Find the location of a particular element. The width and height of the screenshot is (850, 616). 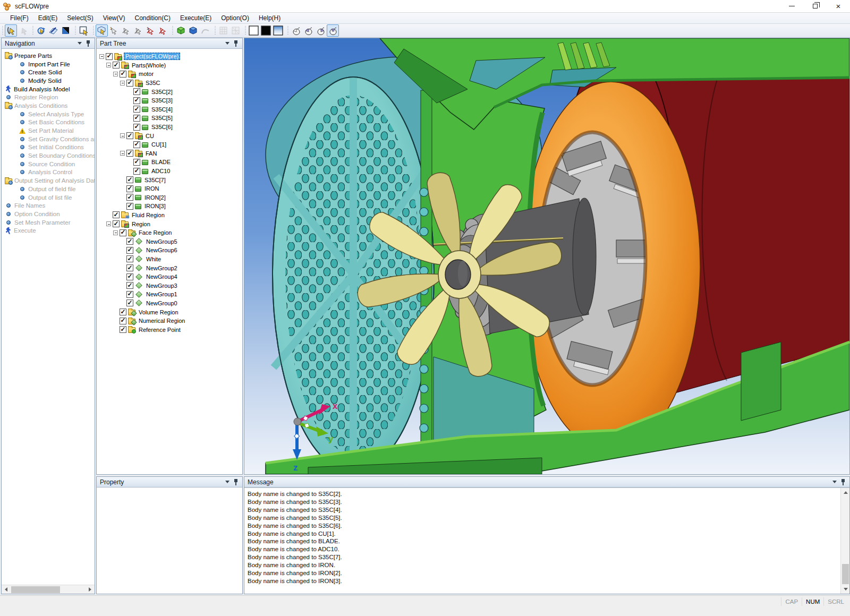

pick-remove-alt-icon is located at coordinates (138, 31).